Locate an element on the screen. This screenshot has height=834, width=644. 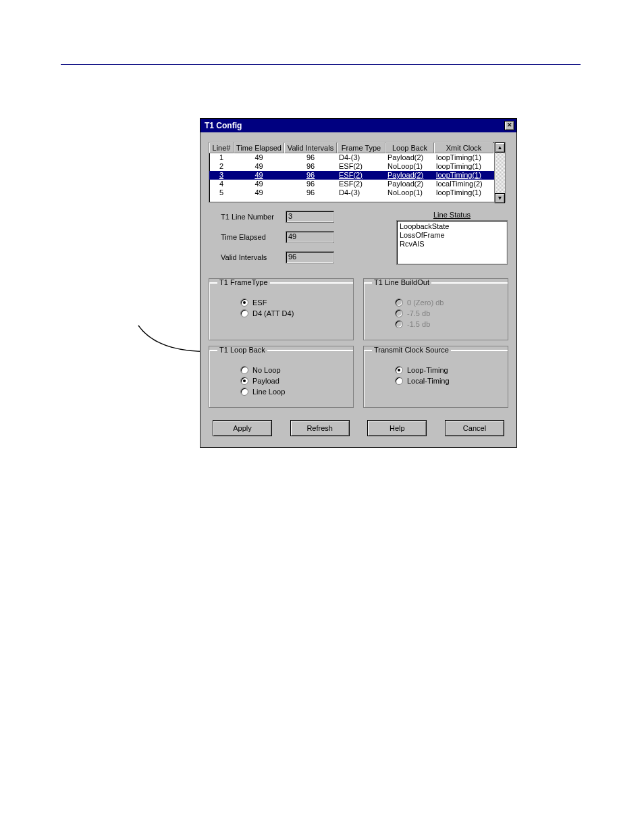
frame-type-option: ESF is located at coordinates (293, 303).